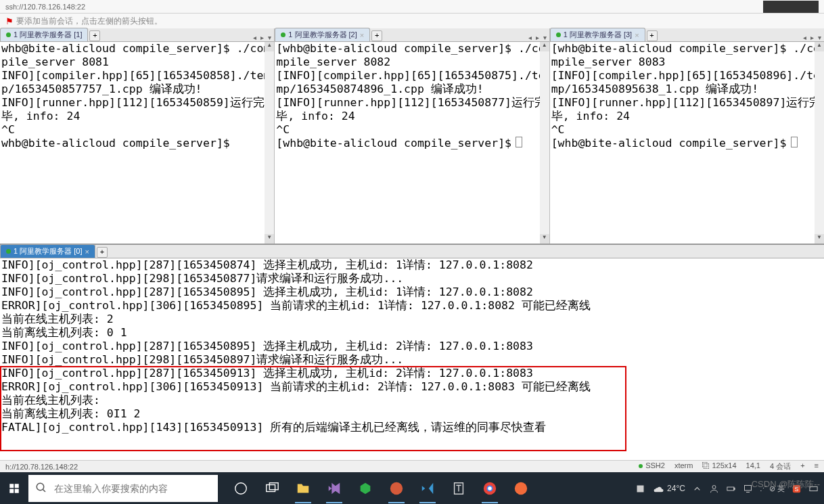 The height and width of the screenshot is (504, 824). What do you see at coordinates (42, 467) in the screenshot?
I see `status-host: h://120.78.126.148:22` at bounding box center [42, 467].